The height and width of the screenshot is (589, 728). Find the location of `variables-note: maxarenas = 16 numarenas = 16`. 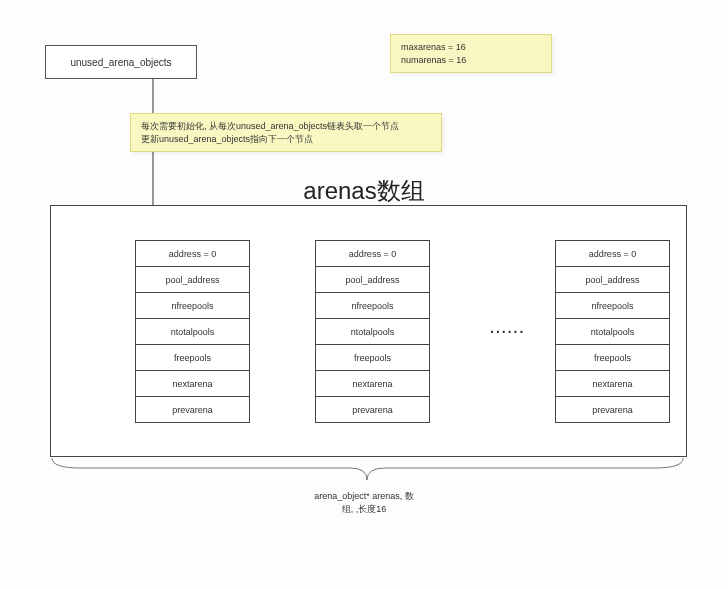

variables-note: maxarenas = 16 numarenas = 16 is located at coordinates (471, 54).